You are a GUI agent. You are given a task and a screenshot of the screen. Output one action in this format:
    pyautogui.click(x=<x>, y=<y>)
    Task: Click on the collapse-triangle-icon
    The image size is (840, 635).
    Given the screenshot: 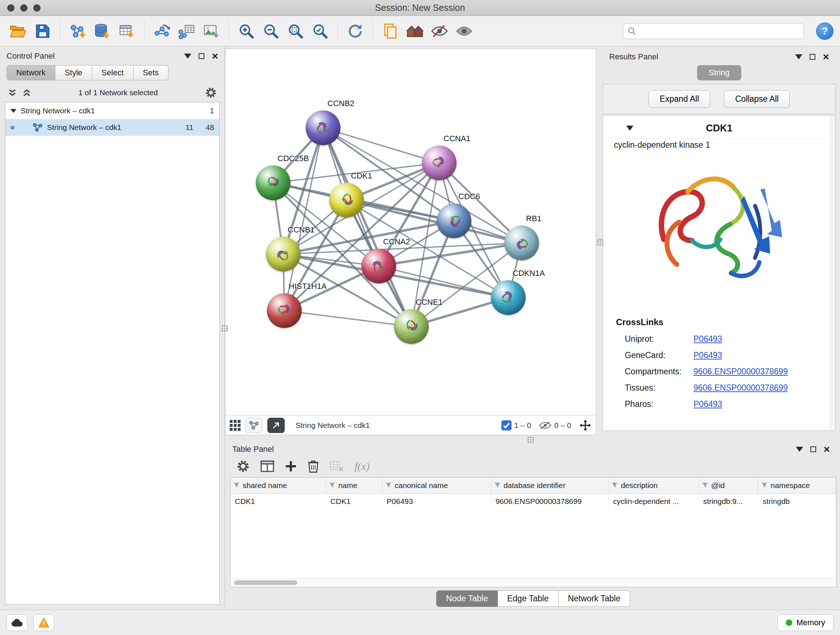 What is the action you would take?
    pyautogui.click(x=630, y=128)
    